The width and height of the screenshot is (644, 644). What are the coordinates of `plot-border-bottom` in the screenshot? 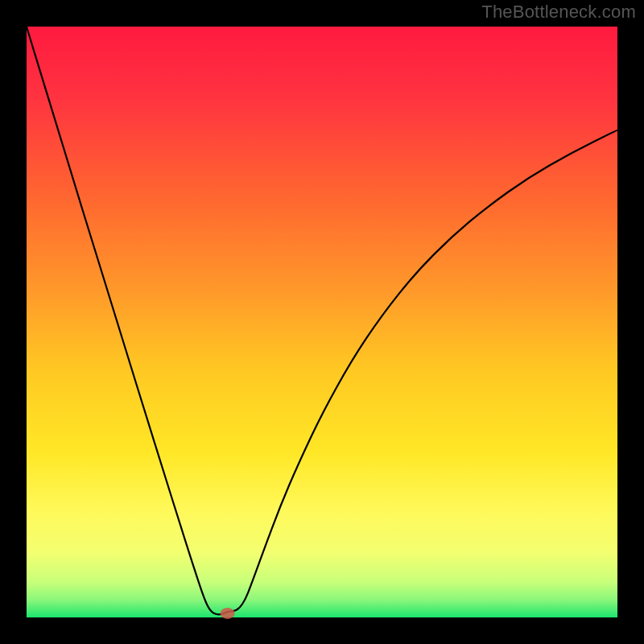 It's located at (322, 631).